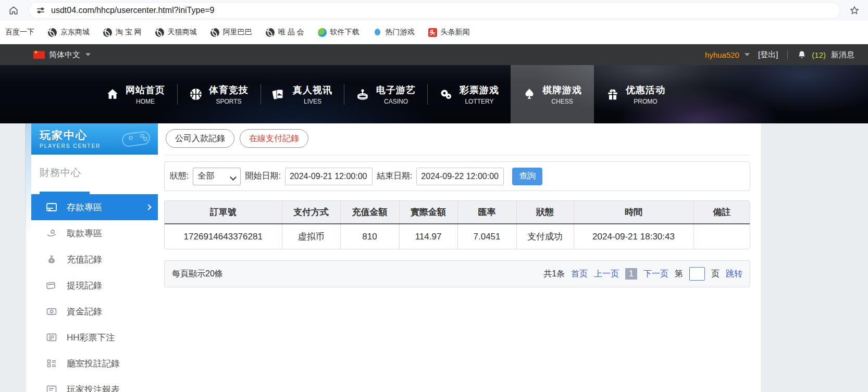 This screenshot has height=392, width=868. Describe the element at coordinates (386, 94) in the screenshot. I see `nav-item-casino: 电子游艺CASINO` at that location.